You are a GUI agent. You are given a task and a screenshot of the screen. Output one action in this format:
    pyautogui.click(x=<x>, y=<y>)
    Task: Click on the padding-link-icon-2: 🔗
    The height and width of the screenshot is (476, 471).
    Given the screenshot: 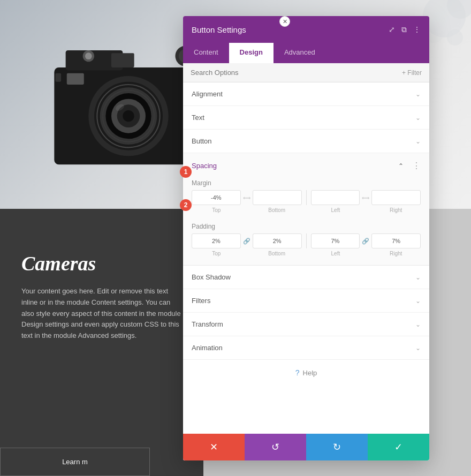 What is the action you would take?
    pyautogui.click(x=366, y=241)
    